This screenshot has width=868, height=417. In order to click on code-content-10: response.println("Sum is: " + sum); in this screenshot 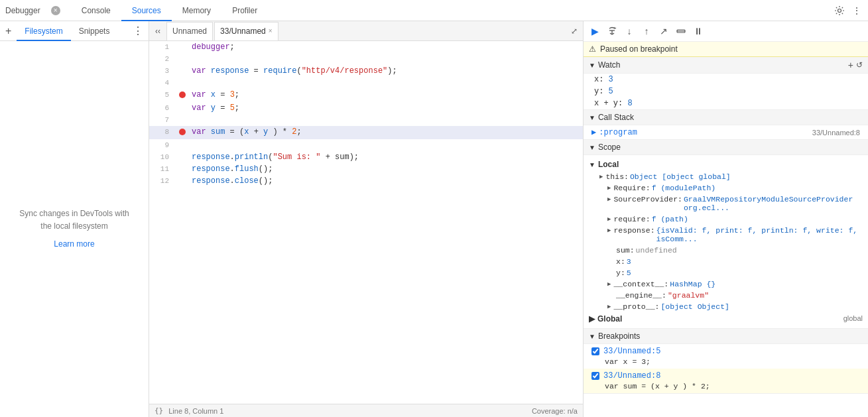, I will do `click(386, 157)`.